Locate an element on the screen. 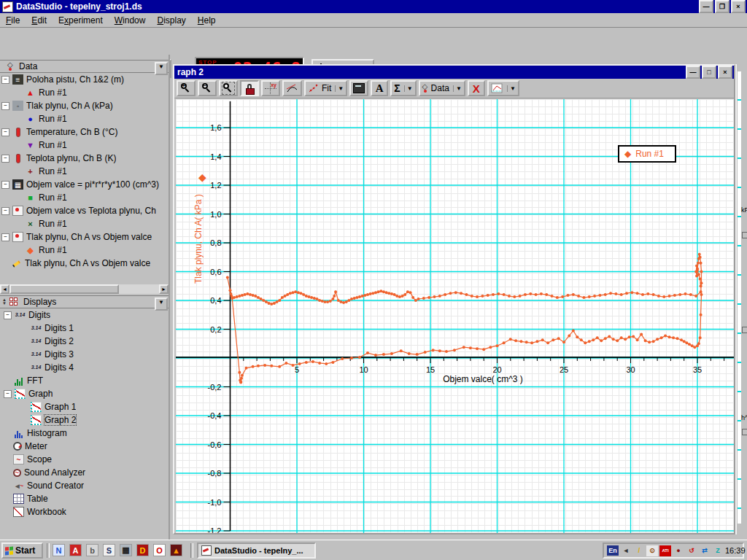 Image resolution: width=747 pixels, height=560 pixels. zoom-in-button: + is located at coordinates (186, 88).